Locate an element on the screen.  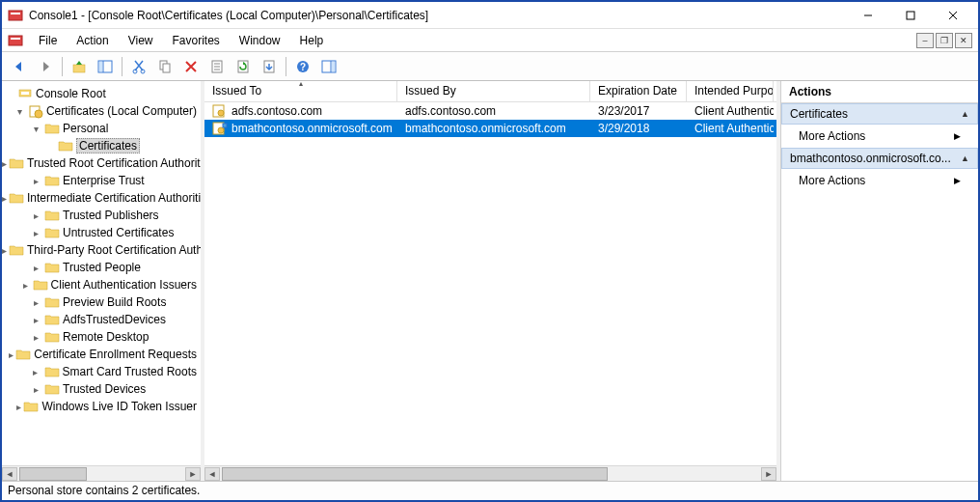
tree-store: ▸Smart Card Trusted Roots is located at coordinates (101, 372).